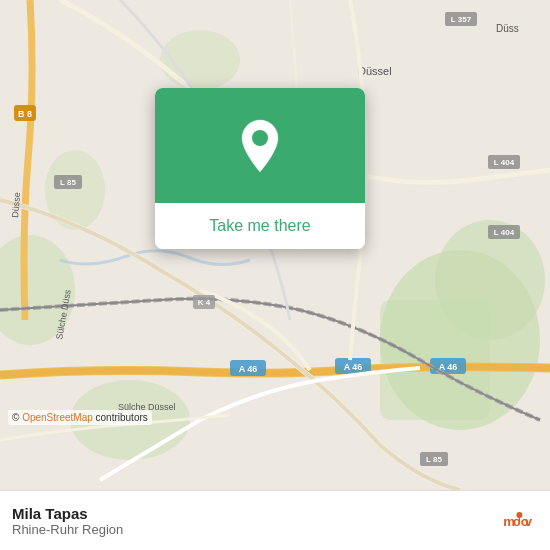  I want to click on svg-text: v, so click(529, 520).